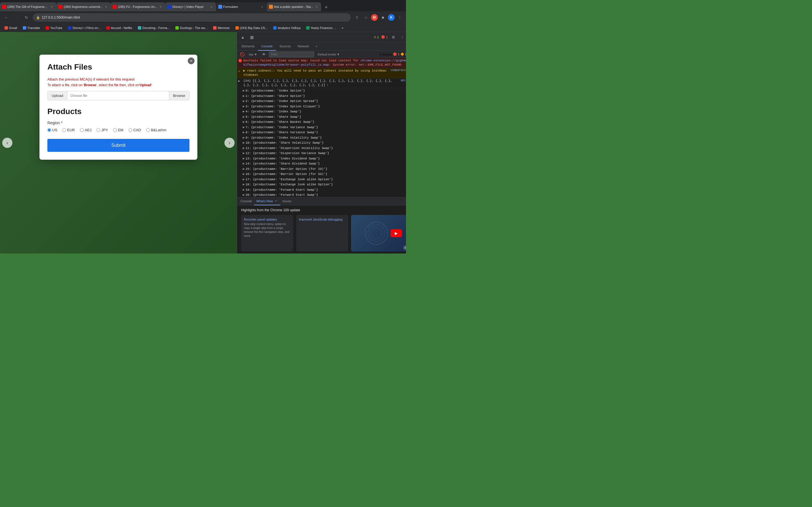 The height and width of the screenshot is (507, 812). What do you see at coordinates (106, 7) in the screenshot?
I see `tab-close-2: ×` at bounding box center [106, 7].